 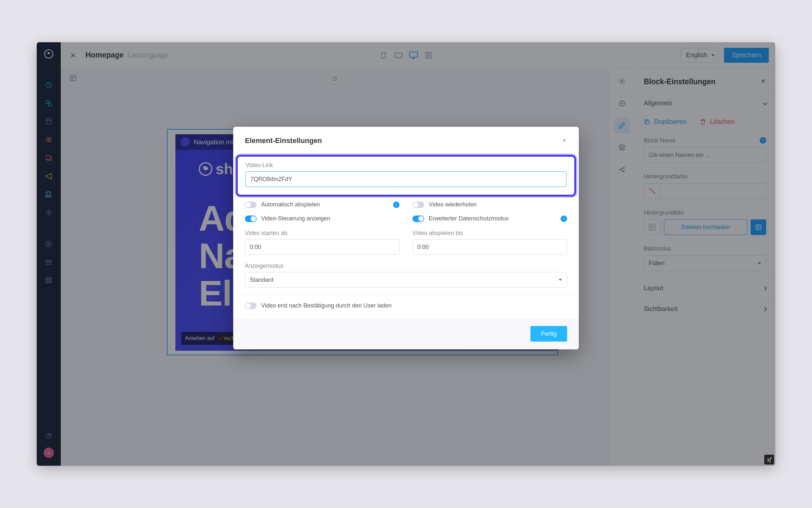 What do you see at coordinates (283, 140) in the screenshot?
I see `modal-title: Element-Einstellungen` at bounding box center [283, 140].